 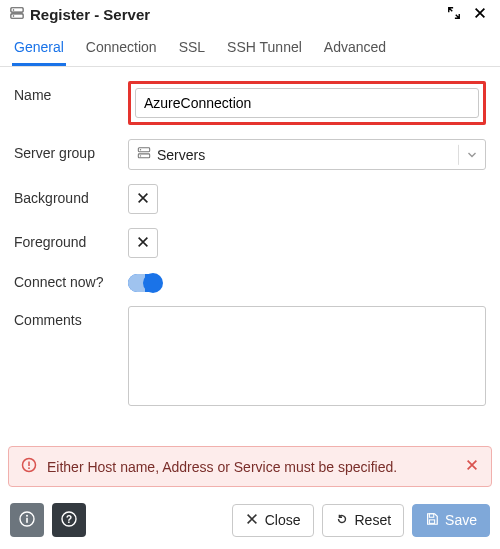 I want to click on footer: ? Close Reset Save, so click(x=250, y=522).